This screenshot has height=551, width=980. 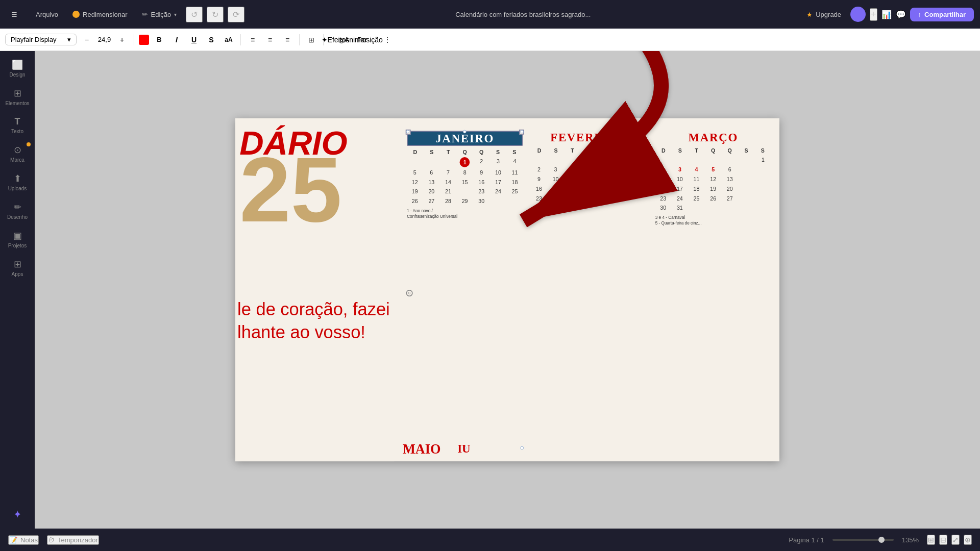 What do you see at coordinates (17, 264) in the screenshot?
I see `apps-icon: ⊞` at bounding box center [17, 264].